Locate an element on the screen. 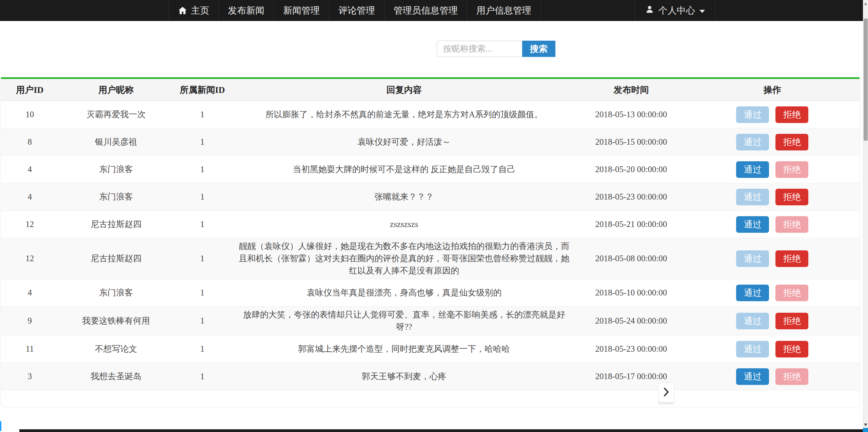 The width and height of the screenshot is (868, 432). cell-time: 2018-05-21 00:00:00 is located at coordinates (631, 224).